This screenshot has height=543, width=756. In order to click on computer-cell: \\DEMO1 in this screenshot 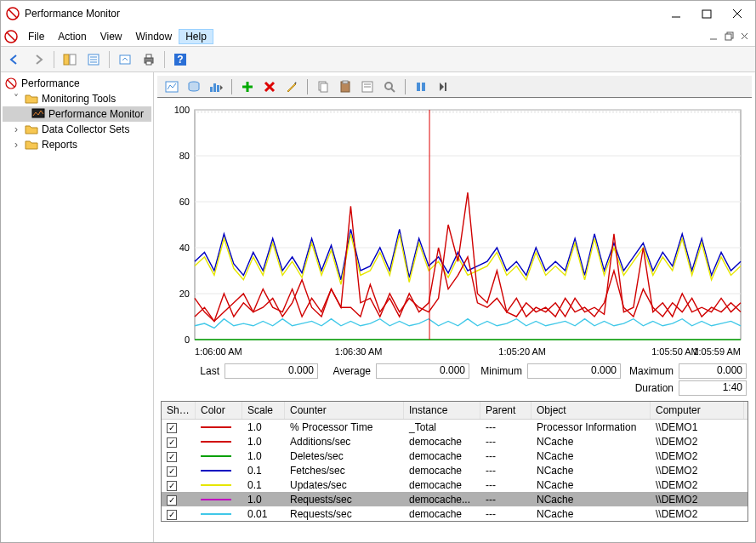, I will do `click(697, 427)`.